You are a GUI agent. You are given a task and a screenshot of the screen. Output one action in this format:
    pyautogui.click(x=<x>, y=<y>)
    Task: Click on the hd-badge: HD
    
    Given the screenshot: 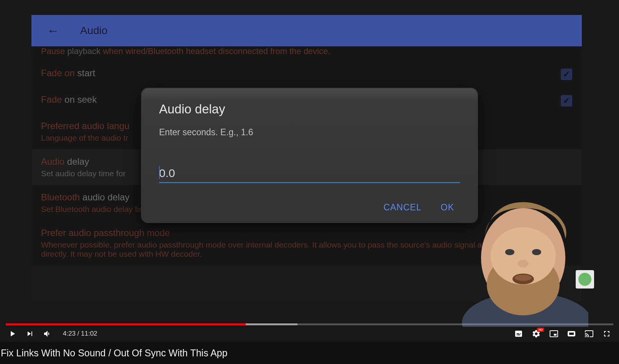 What is the action you would take?
    pyautogui.click(x=540, y=330)
    